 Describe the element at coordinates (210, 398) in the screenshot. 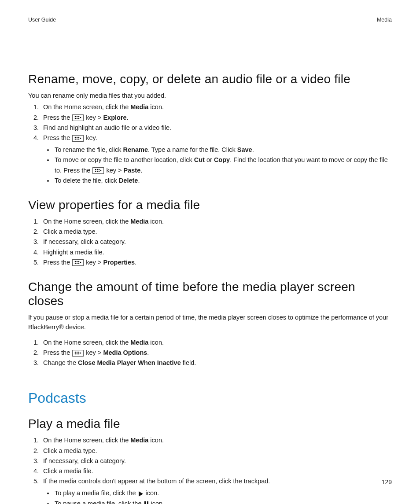

I see `section-podcasts: Podcasts` at that location.